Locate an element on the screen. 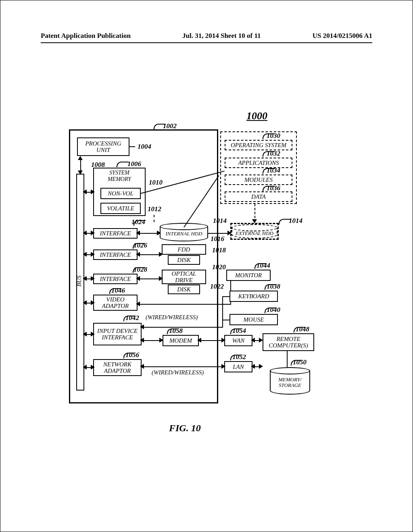 The height and width of the screenshot is (532, 413). fdd-disk-box: DISK is located at coordinates (184, 260).